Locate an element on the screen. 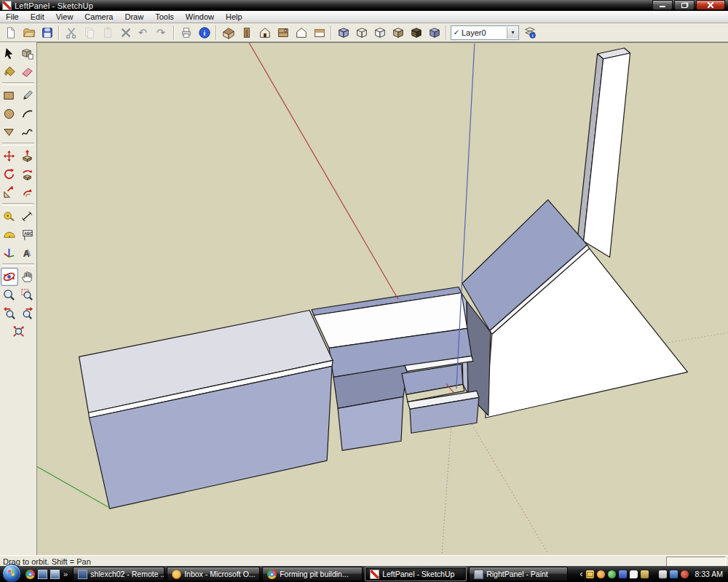 The height and width of the screenshot is (582, 728). front-view-button is located at coordinates (265, 33).